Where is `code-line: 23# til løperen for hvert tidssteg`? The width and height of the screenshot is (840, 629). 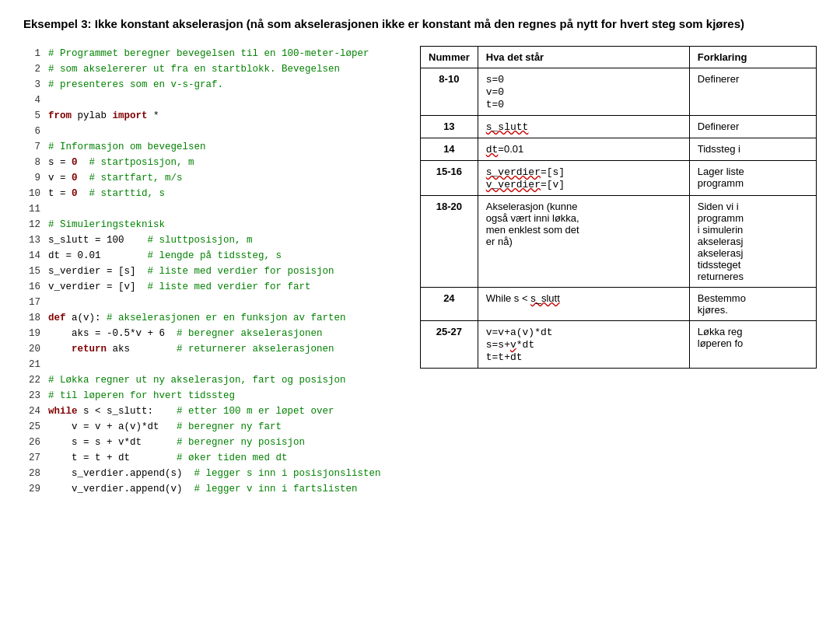
code-line: 23# til løperen for hvert tidssteg is located at coordinates (214, 396).